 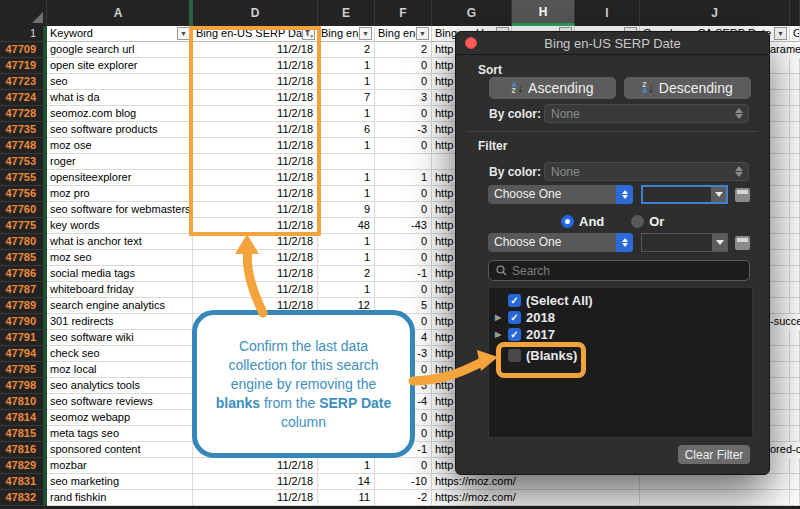 What do you see at coordinates (620, 300) in the screenshot?
I see `filter-list-item: ✓(Select All)` at bounding box center [620, 300].